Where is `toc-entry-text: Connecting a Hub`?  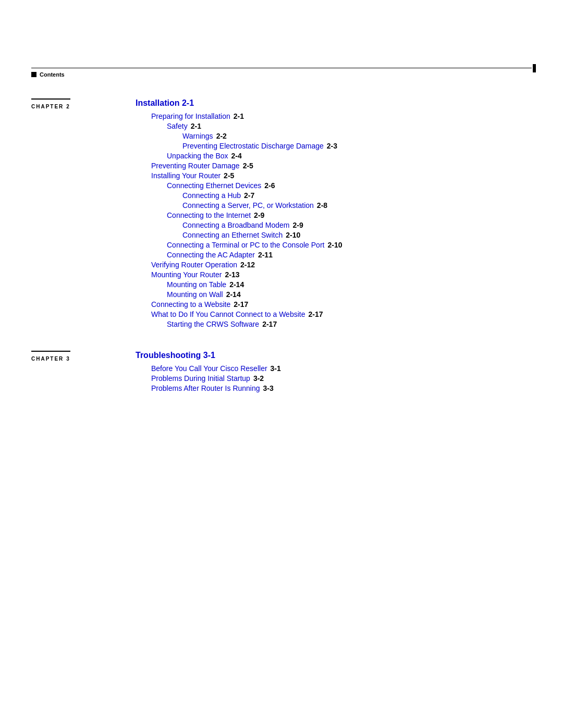 toc-entry-text: Connecting a Hub is located at coordinates (212, 195).